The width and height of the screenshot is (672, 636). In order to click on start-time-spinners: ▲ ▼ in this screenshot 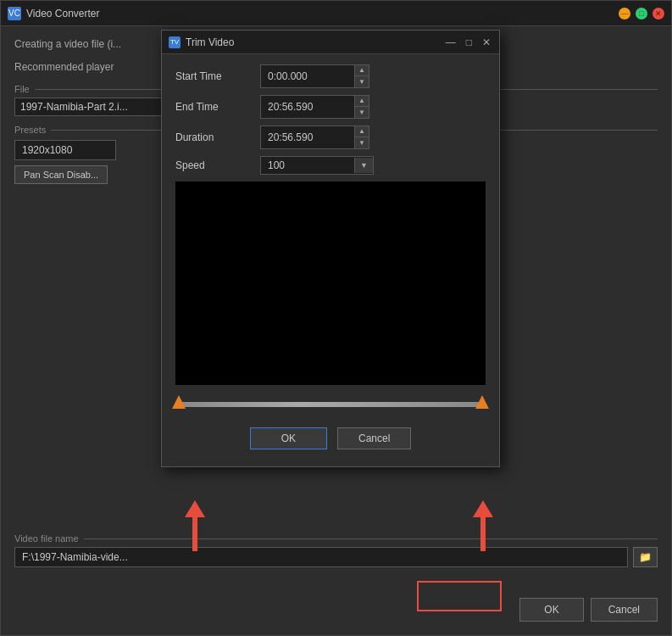, I will do `click(361, 76)`.